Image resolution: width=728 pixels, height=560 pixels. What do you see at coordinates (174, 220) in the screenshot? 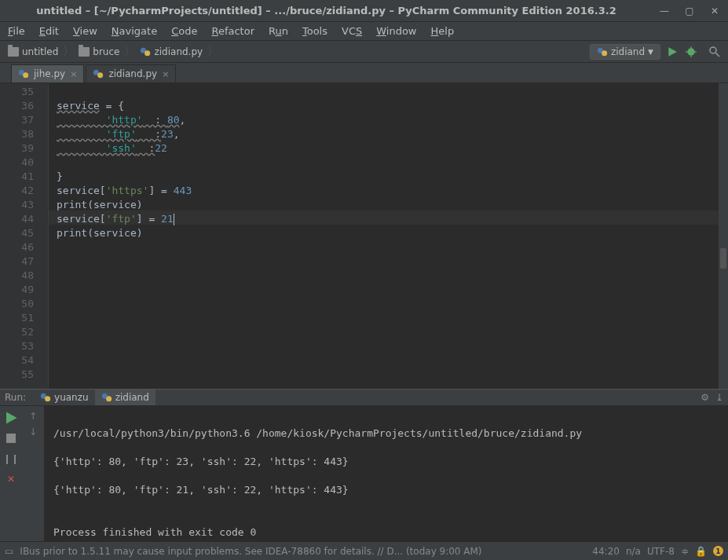
I see `caret` at bounding box center [174, 220].